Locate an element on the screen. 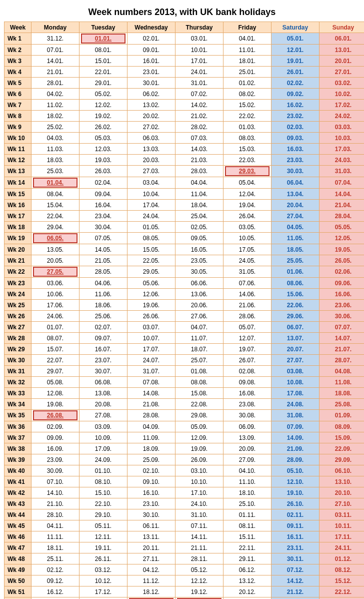 The height and width of the screenshot is (599, 364). day-cell: 09.10. is located at coordinates (152, 482).